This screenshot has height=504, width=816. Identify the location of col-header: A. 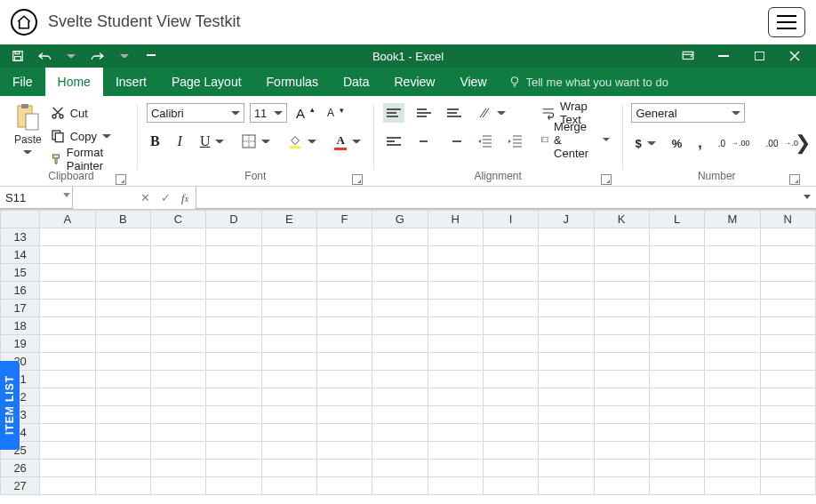
(68, 220).